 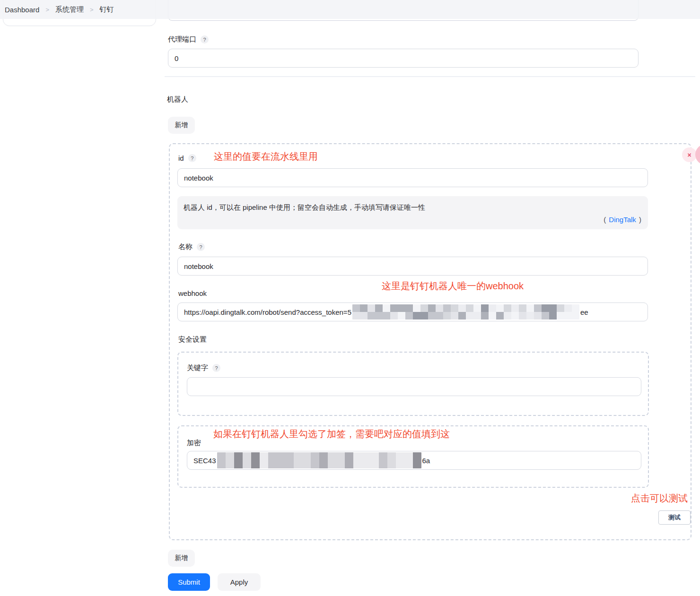 I want to click on id-label-row: id ?, so click(x=187, y=158).